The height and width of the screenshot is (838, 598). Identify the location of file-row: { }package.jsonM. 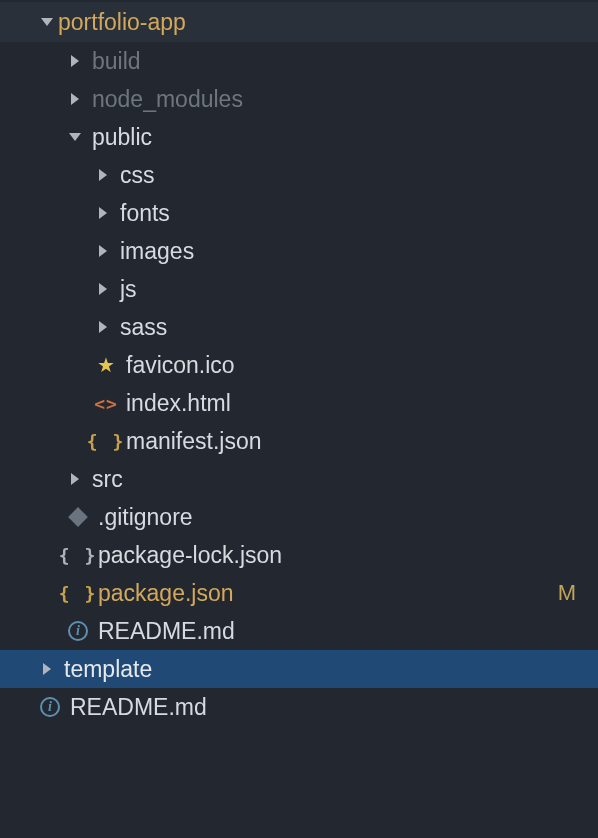
(299, 593).